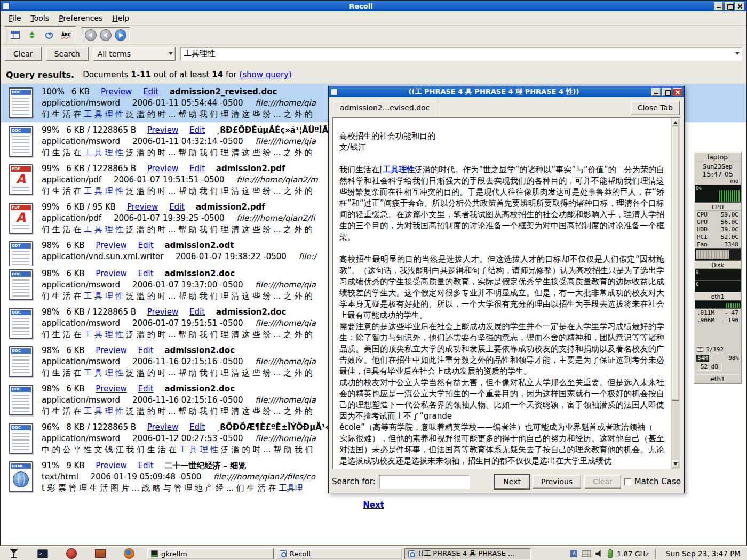 This screenshot has height=560, width=747. Describe the element at coordinates (146, 477) in the screenshot. I see `result-date: 2006-01-19 05:09:48 -0500` at that location.